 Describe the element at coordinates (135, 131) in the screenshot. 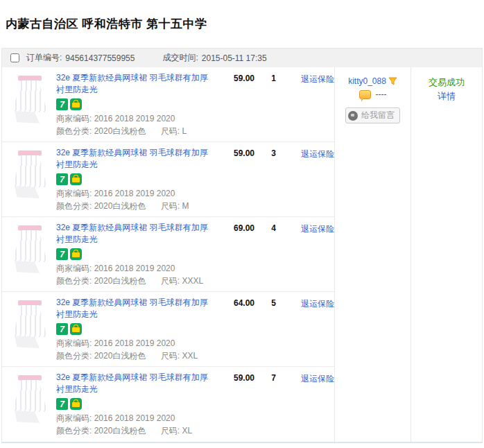

I see `sku-line: 颜色分类: 2020白浅粉色 尺码: L` at that location.